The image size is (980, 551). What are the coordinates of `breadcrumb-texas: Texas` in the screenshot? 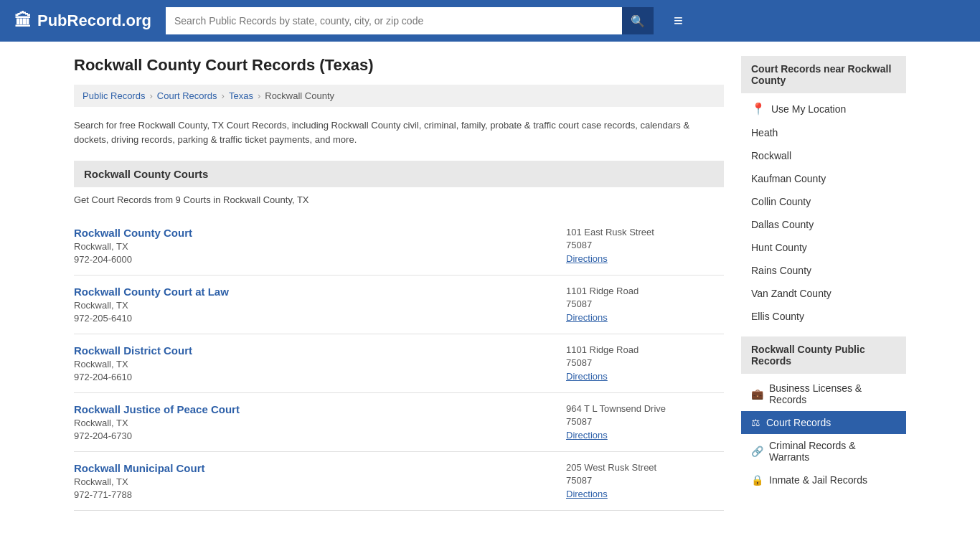 It's located at (241, 96).